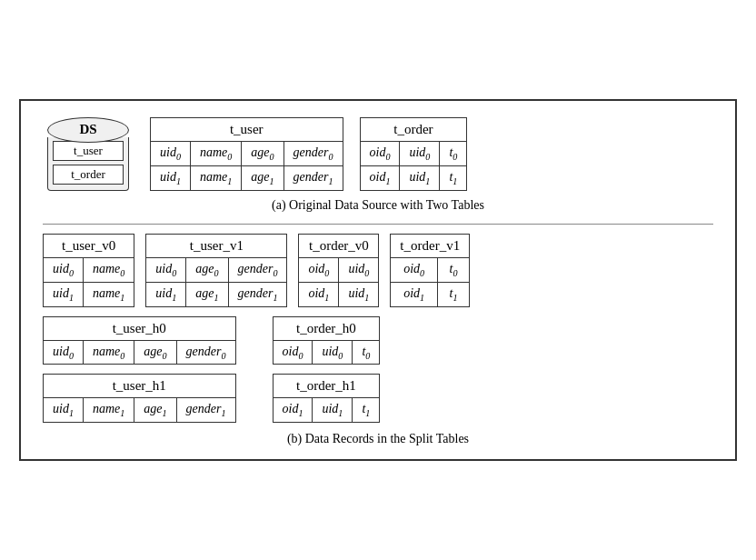 The image size is (756, 560). Describe the element at coordinates (216, 271) in the screenshot. I see `t-user-v1-table: t_user_v1 uid0 age0 gender0 uid1 age1 ge…` at that location.